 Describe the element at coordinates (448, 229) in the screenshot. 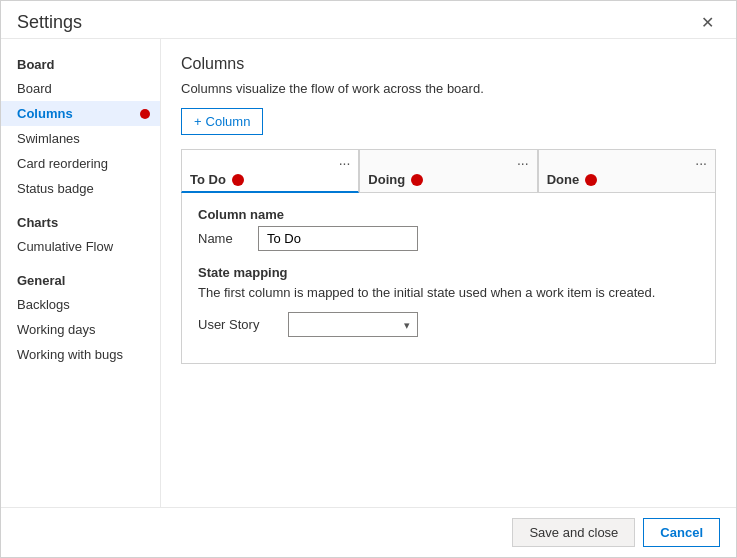

I see `column-name-section: Column name Name` at that location.